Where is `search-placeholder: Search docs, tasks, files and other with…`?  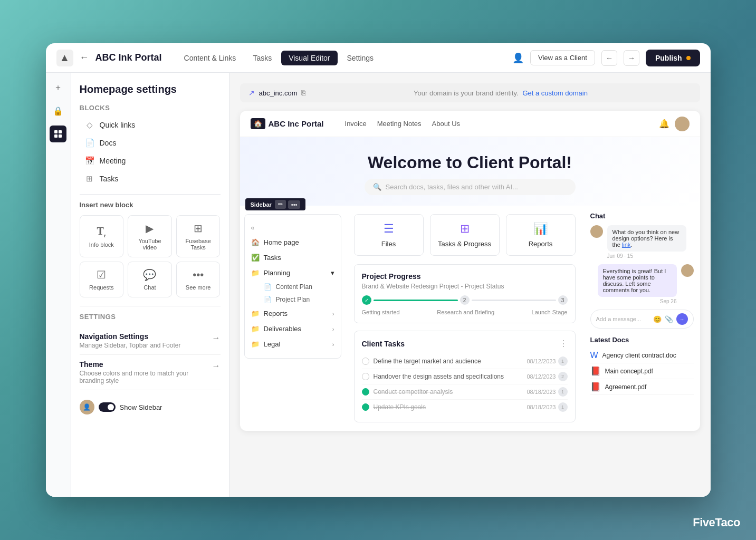
search-placeholder: Search docs, tasks, files and other with… is located at coordinates (452, 187).